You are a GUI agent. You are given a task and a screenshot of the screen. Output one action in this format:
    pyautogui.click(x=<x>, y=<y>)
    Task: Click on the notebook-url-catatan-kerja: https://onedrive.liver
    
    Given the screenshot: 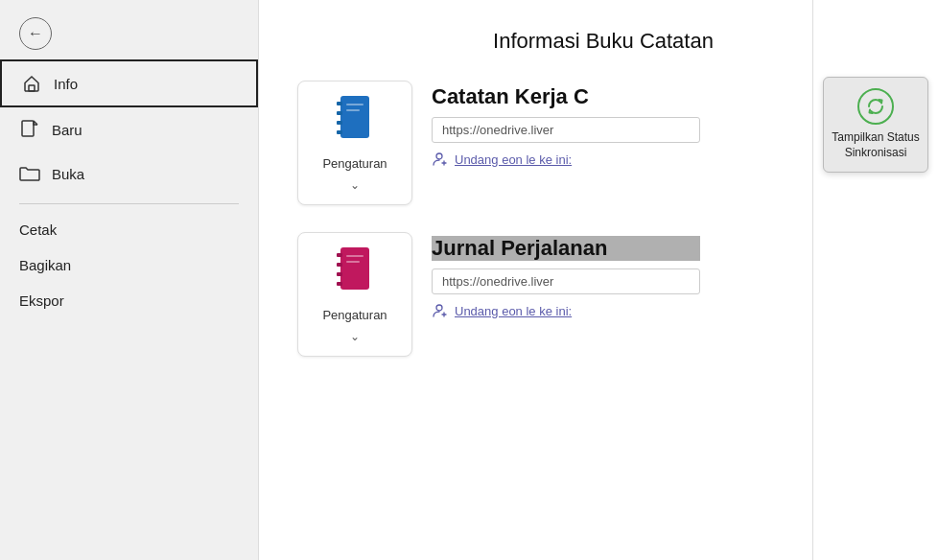 What is the action you would take?
    pyautogui.click(x=566, y=130)
    